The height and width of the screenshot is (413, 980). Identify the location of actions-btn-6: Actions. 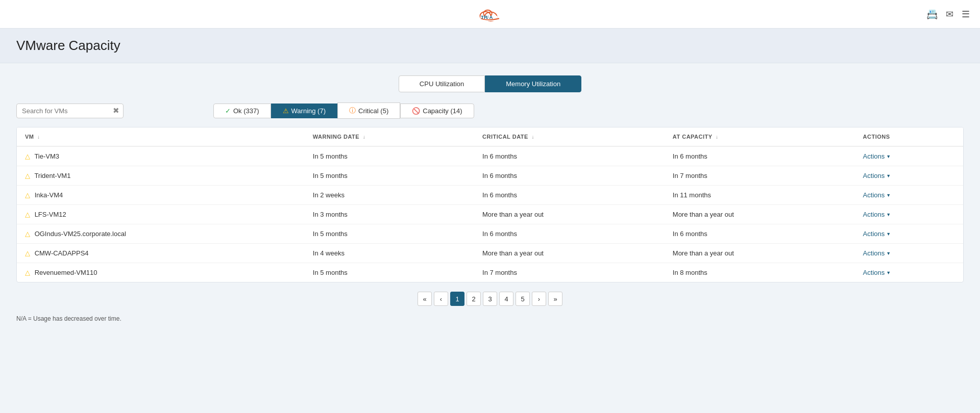
(877, 272).